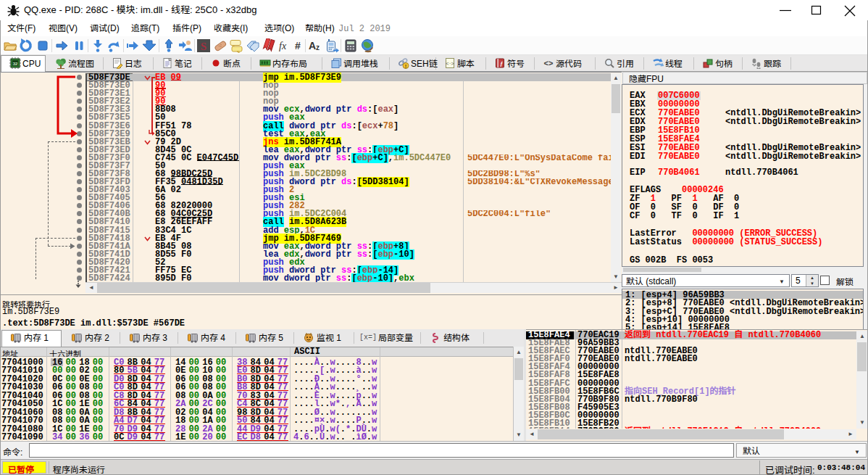  What do you see at coordinates (317, 48) in the screenshot?
I see `svg-text: z` at bounding box center [317, 48].